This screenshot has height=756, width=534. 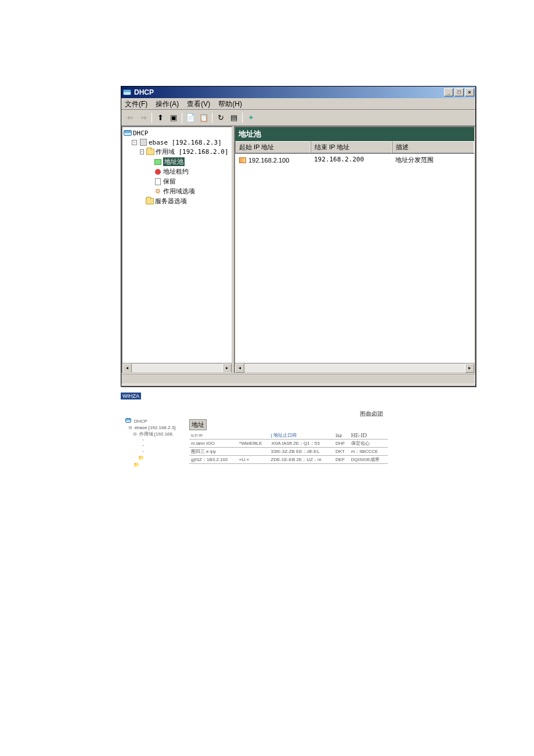 I want to click on close-button: ×, so click(x=470, y=92).